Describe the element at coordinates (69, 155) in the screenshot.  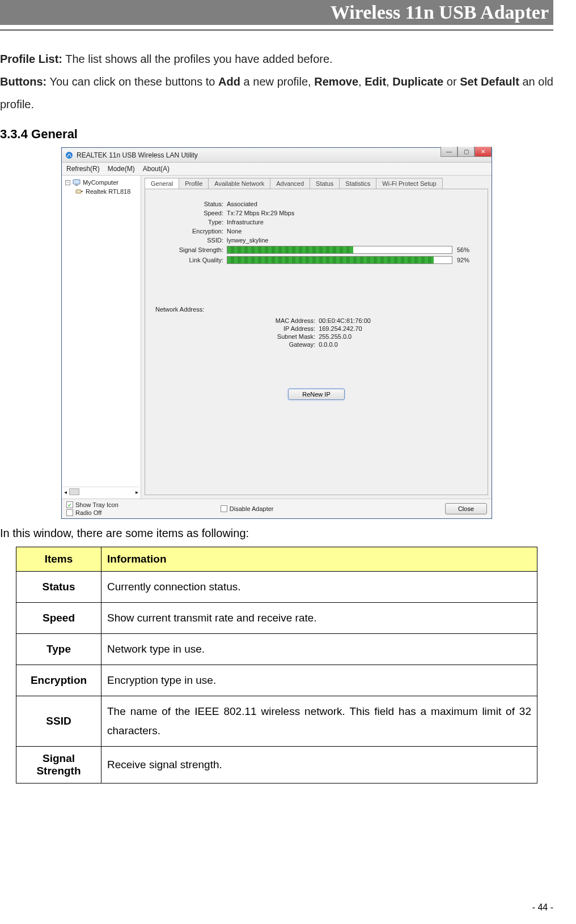
I see `app-icon` at that location.